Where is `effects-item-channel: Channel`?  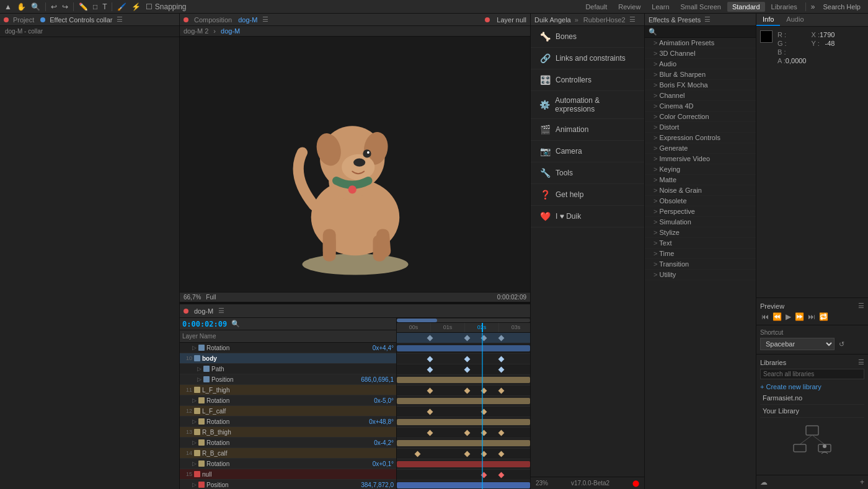 effects-item-channel: Channel is located at coordinates (701, 95).